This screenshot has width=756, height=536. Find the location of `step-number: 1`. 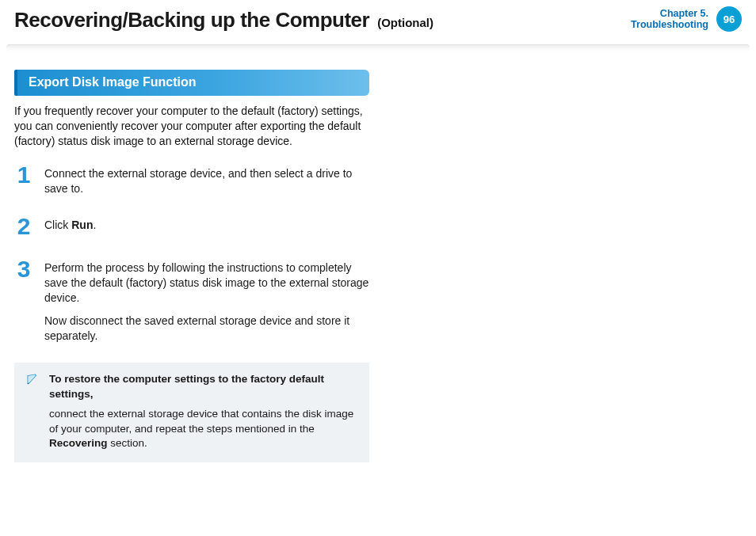

step-number: 1 is located at coordinates (24, 180).